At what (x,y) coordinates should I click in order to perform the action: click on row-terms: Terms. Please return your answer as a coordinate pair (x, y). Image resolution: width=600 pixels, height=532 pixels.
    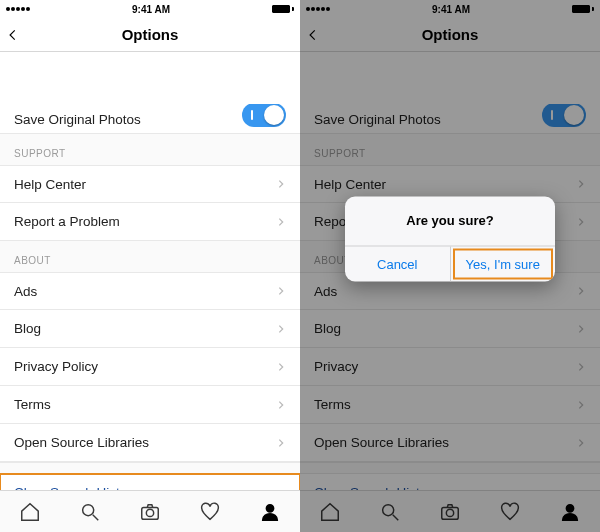
    Looking at the image, I should click on (150, 405).